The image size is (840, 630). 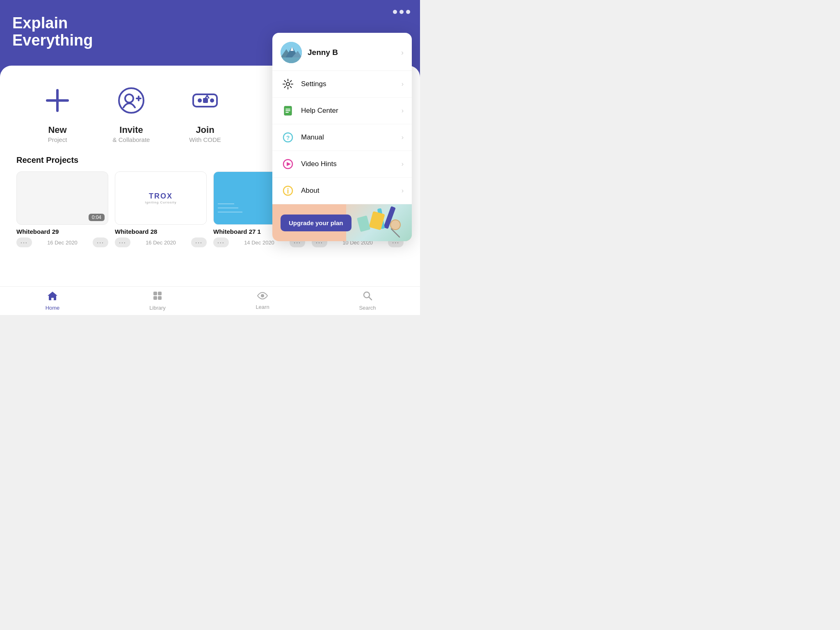 I want to click on upgrade-banner: Upgrade your plan, so click(x=342, y=223).